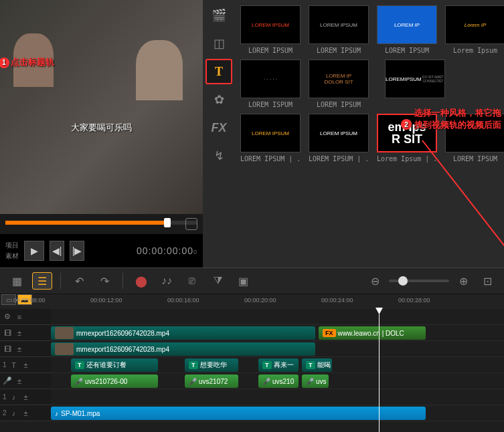 Image resolution: width=504 pixels, height=432 pixels. What do you see at coordinates (475, 51) in the screenshot?
I see `gallery-label: Lorem Ipsum` at bounding box center [475, 51].